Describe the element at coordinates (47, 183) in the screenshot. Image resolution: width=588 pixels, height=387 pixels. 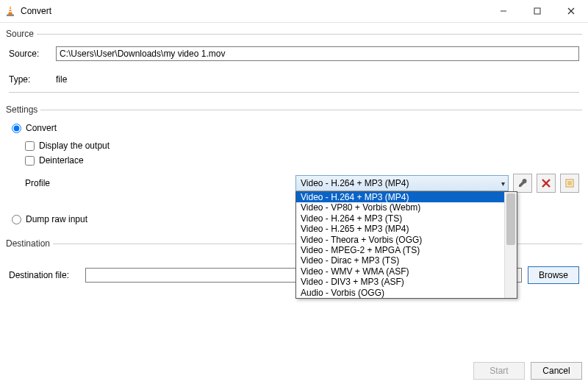
I see `profile-label: Profile` at that location.